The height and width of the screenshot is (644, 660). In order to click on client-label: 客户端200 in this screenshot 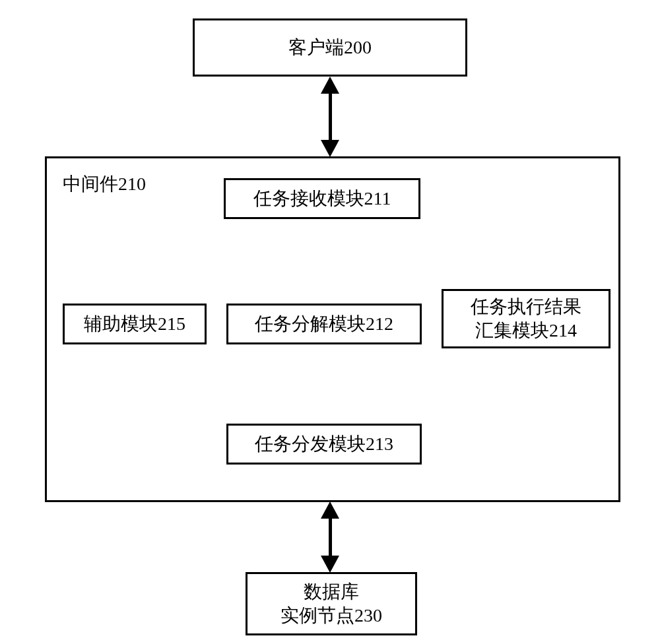, I will do `click(330, 48)`.